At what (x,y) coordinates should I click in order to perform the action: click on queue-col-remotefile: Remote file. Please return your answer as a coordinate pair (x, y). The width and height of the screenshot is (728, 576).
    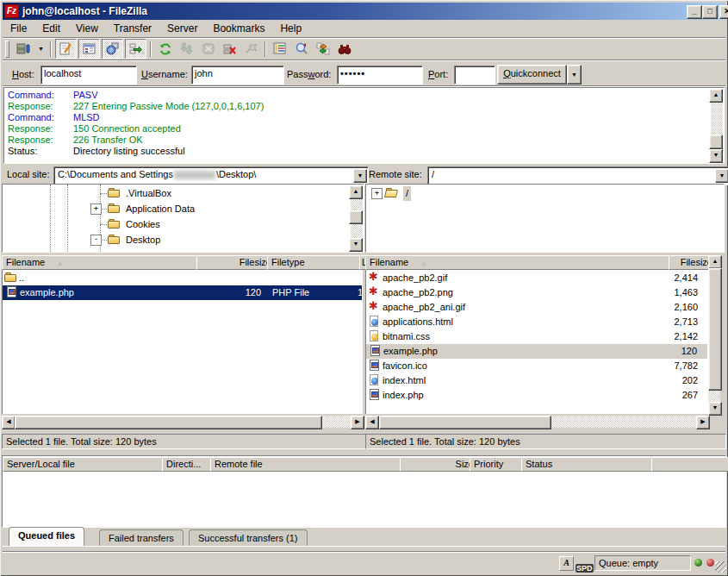
    Looking at the image, I should click on (309, 464).